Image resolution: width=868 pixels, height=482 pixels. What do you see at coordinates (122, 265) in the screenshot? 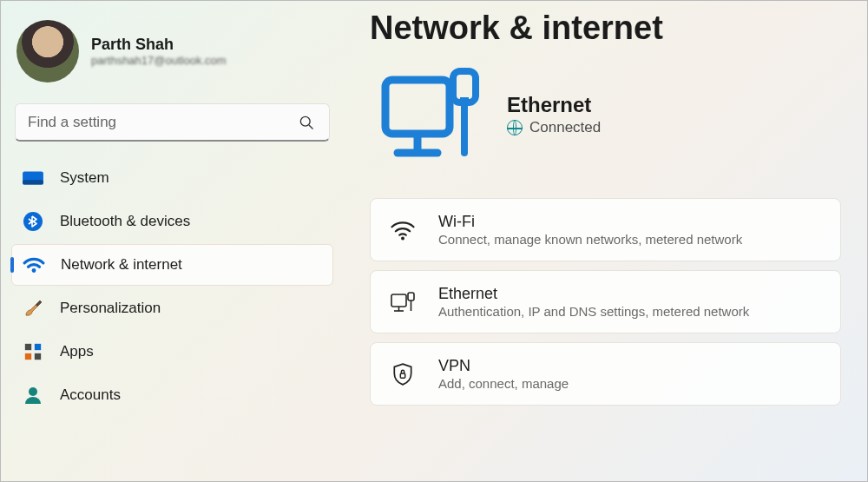
I see `sidebar-item-label: Network & internet` at bounding box center [122, 265].